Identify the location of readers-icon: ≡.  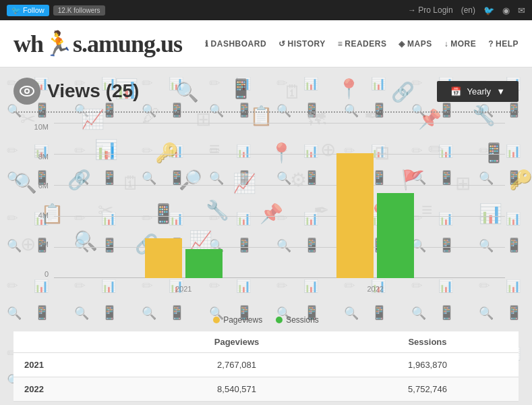
(341, 44).